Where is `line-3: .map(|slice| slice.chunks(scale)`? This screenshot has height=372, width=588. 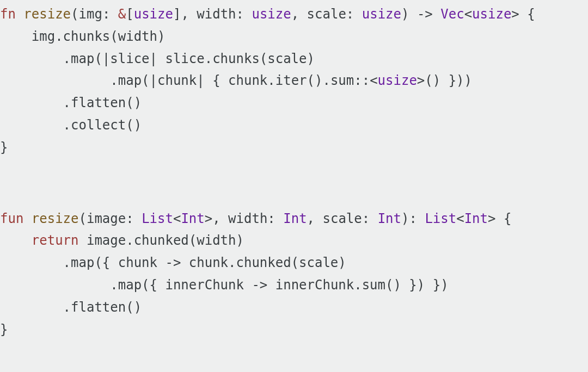 line-3: .map(|slice| slice.chunks(scale) is located at coordinates (189, 59).